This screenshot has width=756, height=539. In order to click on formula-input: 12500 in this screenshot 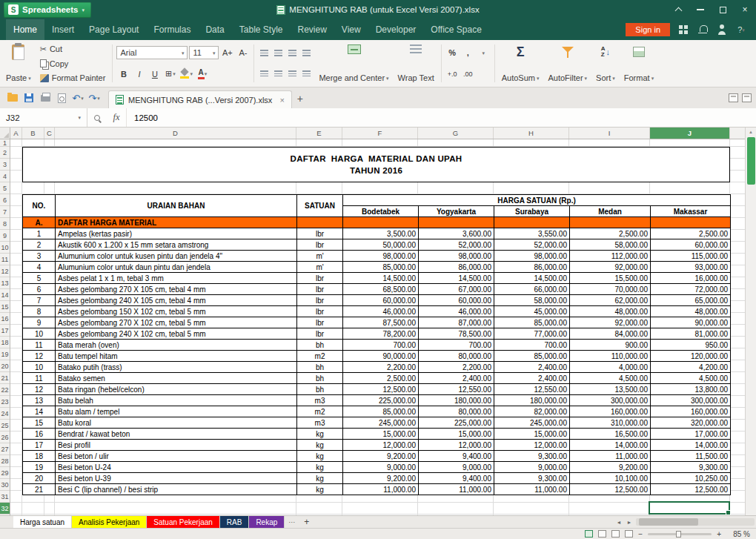, I will do `click(441, 117)`.